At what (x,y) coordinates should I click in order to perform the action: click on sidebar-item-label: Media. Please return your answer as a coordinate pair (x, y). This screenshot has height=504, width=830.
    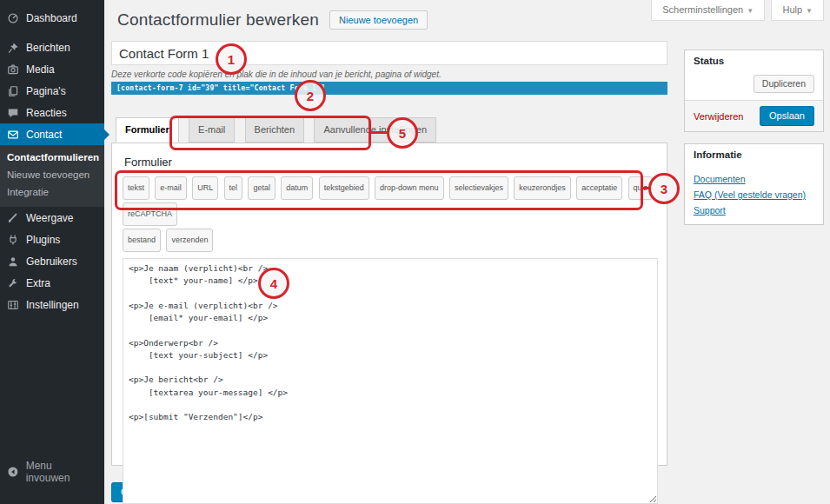
    Looking at the image, I should click on (40, 70).